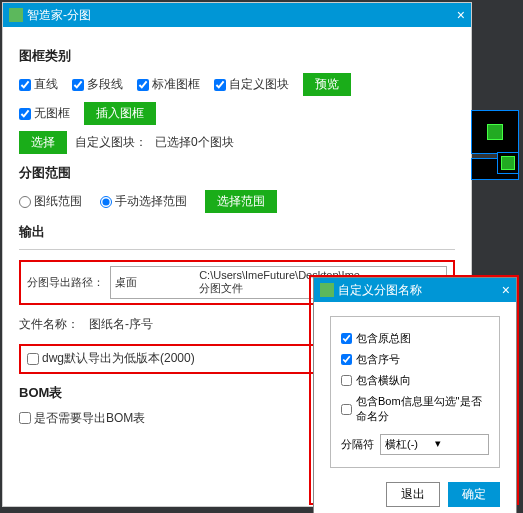 Image resolution: width=523 pixels, height=513 pixels. I want to click on naming-options: 包含原总图 包含序号 包含横纵向 包含Bom信息里勾选"是否命名分 分隔符 横杠…, so click(415, 392).